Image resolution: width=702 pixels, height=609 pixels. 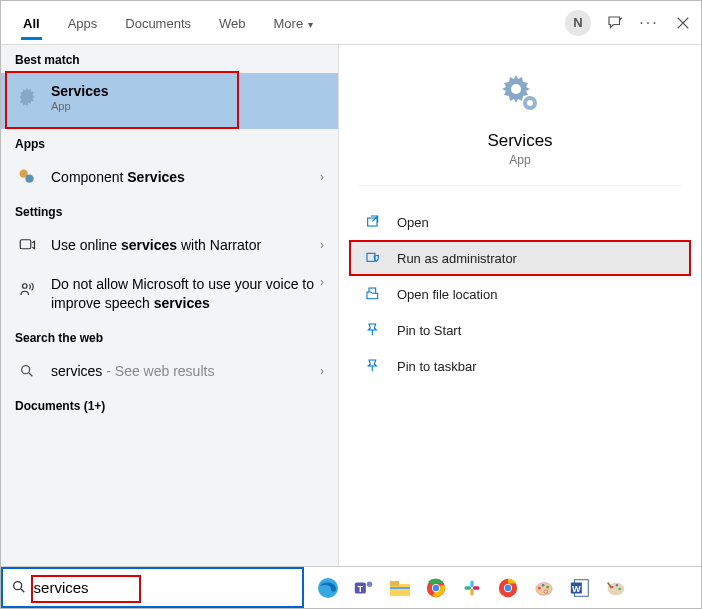 What do you see at coordinates (361, 588) in the screenshot?
I see `svg-text: T` at bounding box center [361, 588].